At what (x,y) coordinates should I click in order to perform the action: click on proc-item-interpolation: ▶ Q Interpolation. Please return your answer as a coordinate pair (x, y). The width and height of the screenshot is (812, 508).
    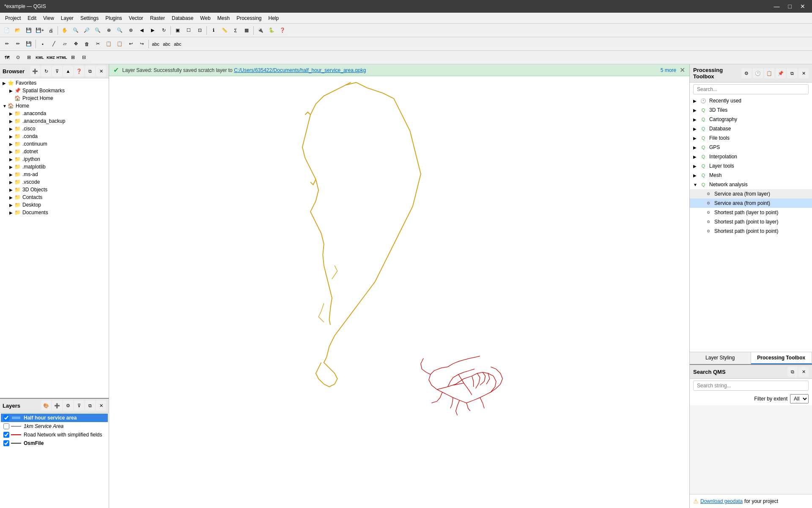
    Looking at the image, I should click on (751, 157).